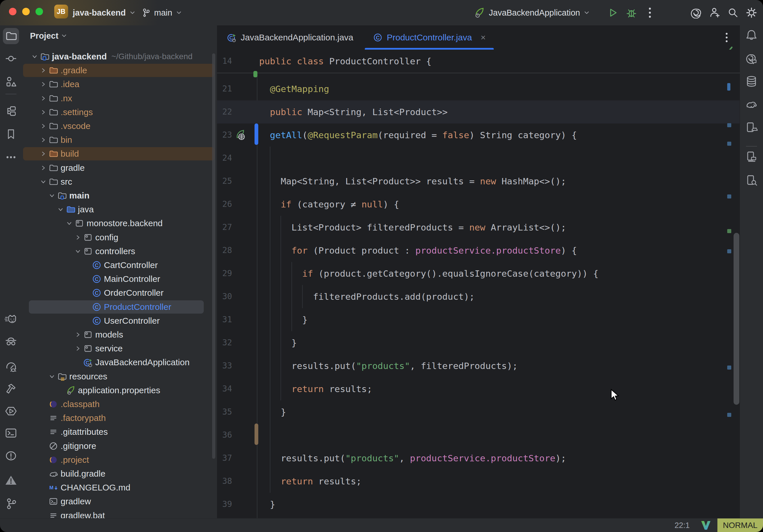 Image resolution: width=763 pixels, height=532 pixels. Describe the element at coordinates (429, 37) in the screenshot. I see `tab-productcontroller-java: CProductController.java×` at that location.